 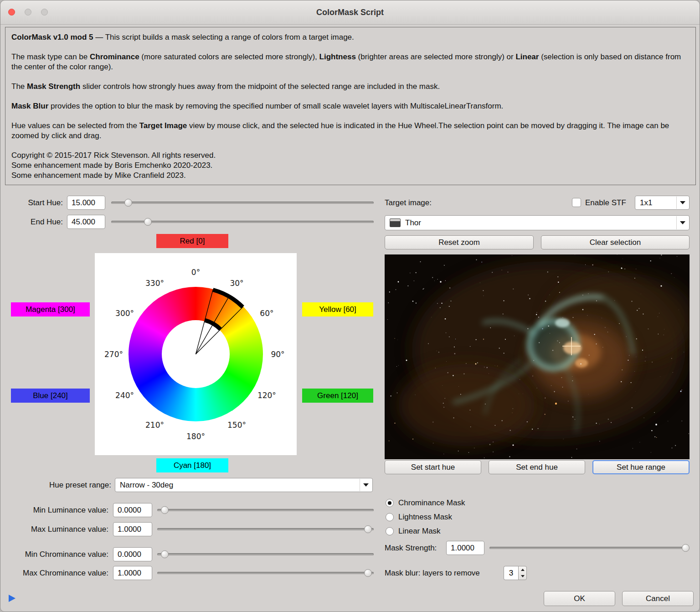 What do you see at coordinates (338, 310) in the screenshot?
I see `swatch-yellow-label: Yellow [60]` at bounding box center [338, 310].